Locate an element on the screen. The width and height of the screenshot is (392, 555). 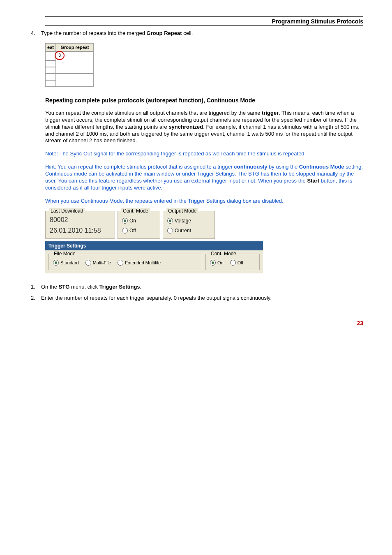
trigger-settings-title: Trigger Settings is located at coordinates (154, 246).